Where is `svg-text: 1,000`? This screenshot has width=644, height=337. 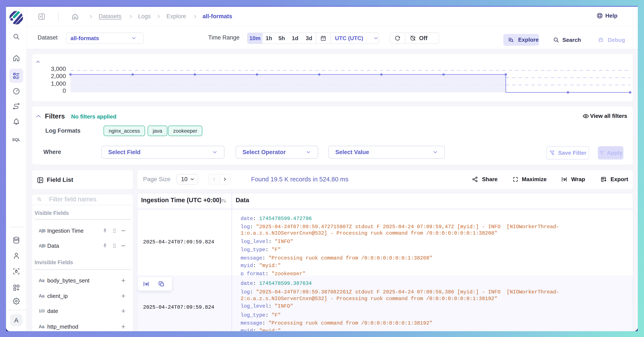
svg-text: 1,000 is located at coordinates (58, 83).